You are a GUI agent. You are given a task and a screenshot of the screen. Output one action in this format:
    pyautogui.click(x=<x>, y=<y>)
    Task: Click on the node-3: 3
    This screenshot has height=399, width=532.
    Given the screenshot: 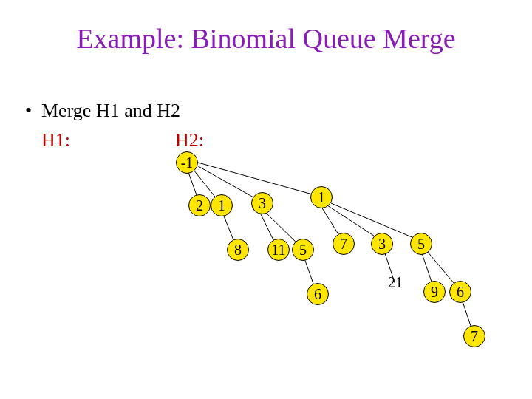 What is the action you would take?
    pyautogui.click(x=262, y=203)
    